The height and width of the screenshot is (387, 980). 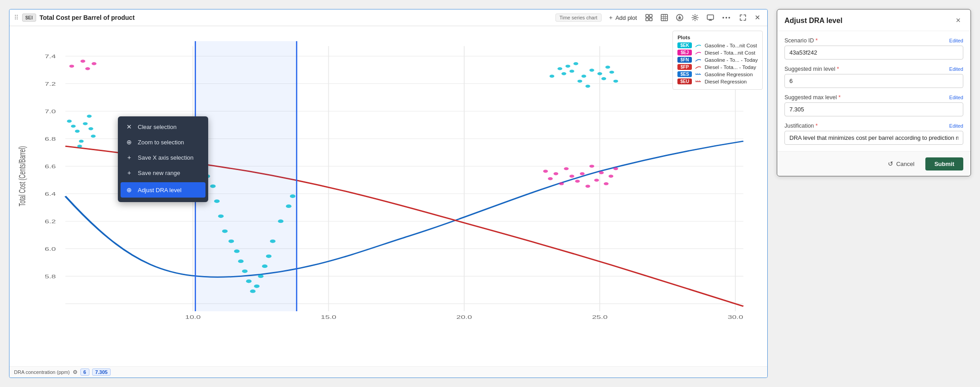 What do you see at coordinates (160, 190) in the screenshot?
I see `adjust-dra-label: Adjust DRA level` at bounding box center [160, 190].